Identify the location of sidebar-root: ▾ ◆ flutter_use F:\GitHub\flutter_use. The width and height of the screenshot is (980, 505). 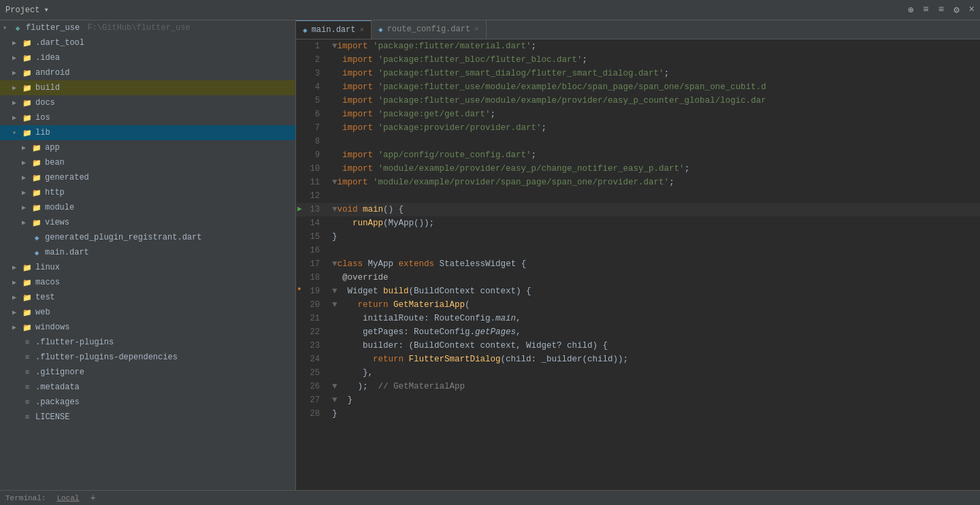
(148, 28).